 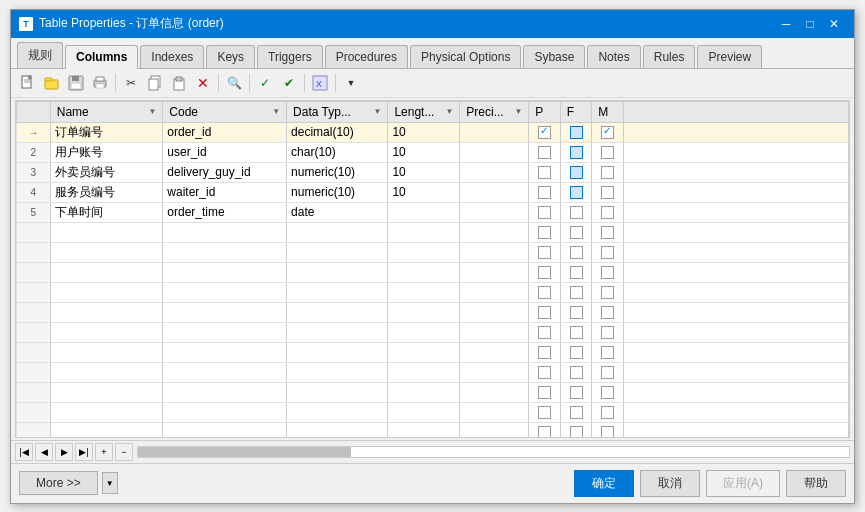 What do you see at coordinates (110, 483) in the screenshot?
I see `footer-dropdown-btn: ▼` at bounding box center [110, 483].